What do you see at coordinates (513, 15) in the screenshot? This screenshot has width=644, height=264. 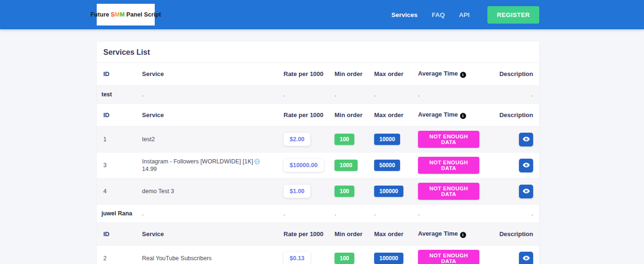 I see `register-button: REGISTER` at bounding box center [513, 15].